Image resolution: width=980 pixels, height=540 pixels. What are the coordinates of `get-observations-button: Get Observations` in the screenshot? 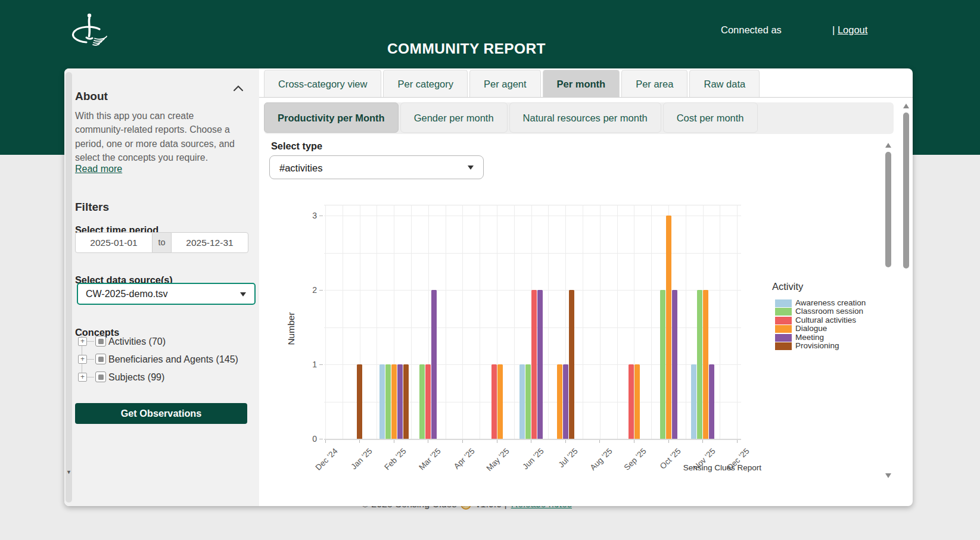 It's located at (161, 413).